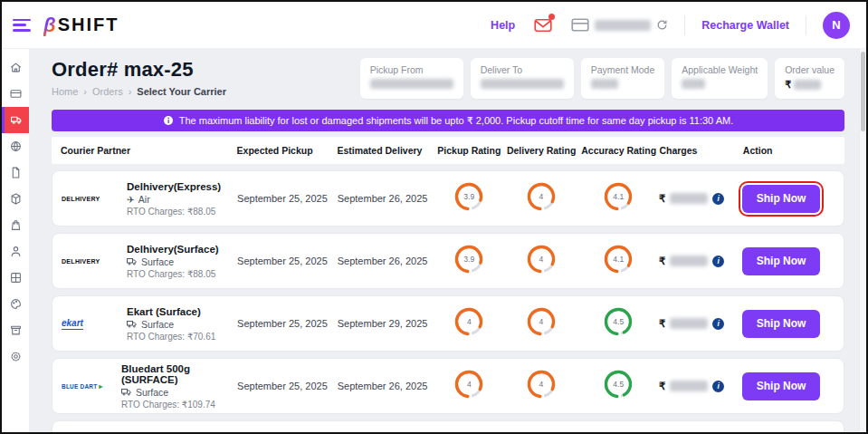 This screenshot has width=868, height=434. Describe the element at coordinates (16, 147) in the screenshot. I see `globe-icon` at that location.